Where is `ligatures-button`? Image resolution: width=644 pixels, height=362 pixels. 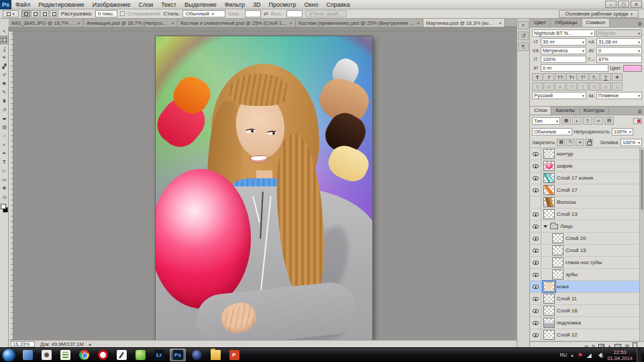
ligatures-button is located at coordinates (537, 86).